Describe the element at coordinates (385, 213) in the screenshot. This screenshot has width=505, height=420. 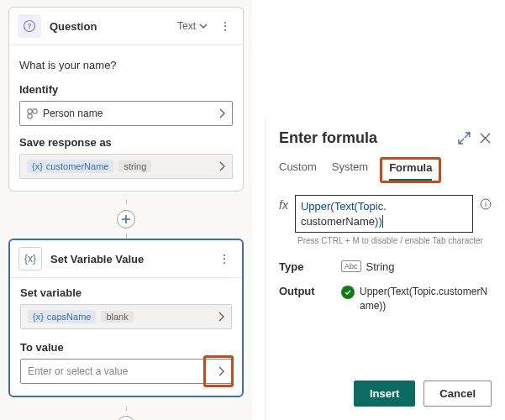
I see `formula-editor-row: fx Upper(Text(Topic.customerName)) i` at that location.